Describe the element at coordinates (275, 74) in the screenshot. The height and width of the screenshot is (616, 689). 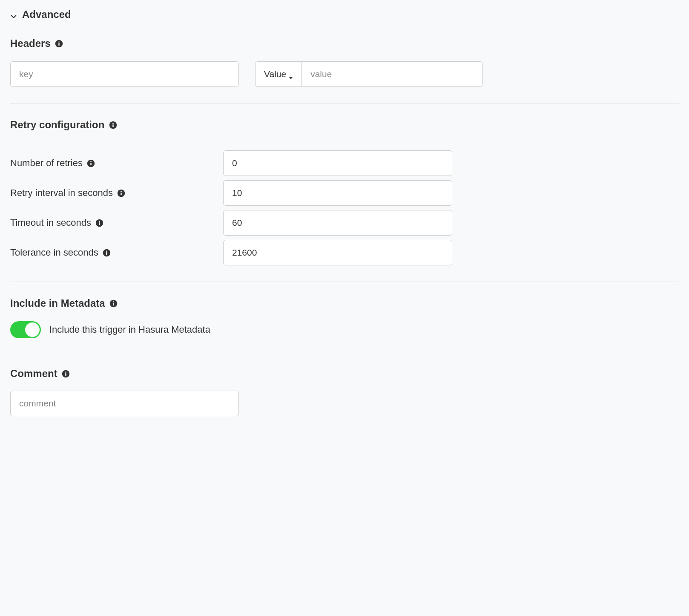
I see `header-value-type-label: Value` at that location.